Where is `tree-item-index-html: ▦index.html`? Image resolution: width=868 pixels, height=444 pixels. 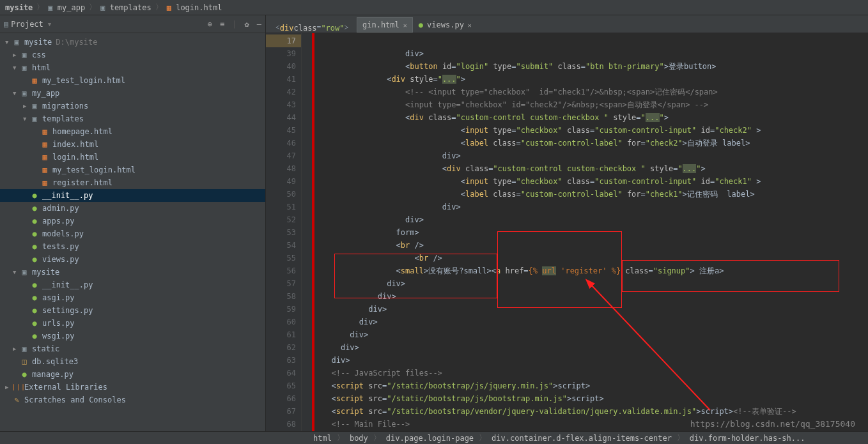
tree-item-index-html: ▦index.html is located at coordinates (133, 144).